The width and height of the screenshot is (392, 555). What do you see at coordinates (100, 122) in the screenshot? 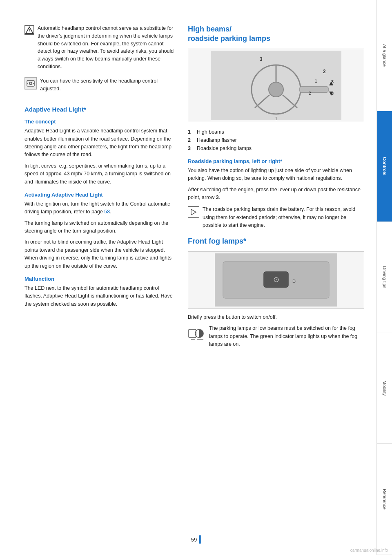
I see `concept-title: The concept` at bounding box center [100, 122].